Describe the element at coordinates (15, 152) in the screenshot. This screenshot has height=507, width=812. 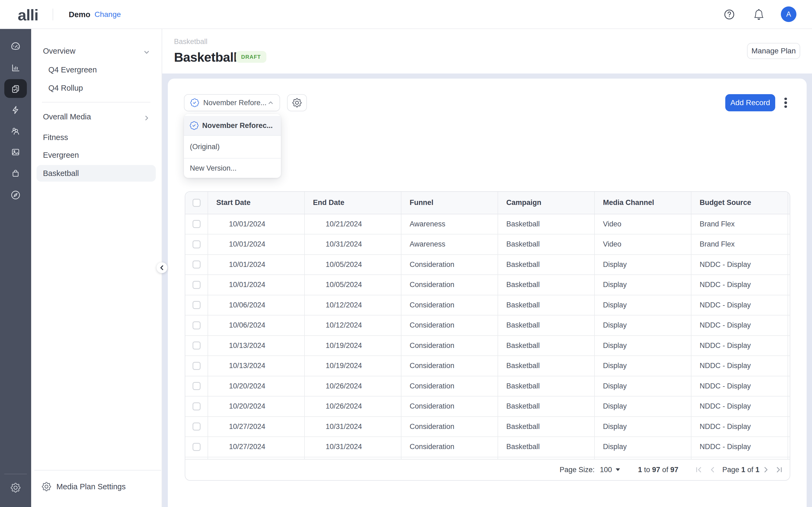
I see `creative-image-icon` at that location.